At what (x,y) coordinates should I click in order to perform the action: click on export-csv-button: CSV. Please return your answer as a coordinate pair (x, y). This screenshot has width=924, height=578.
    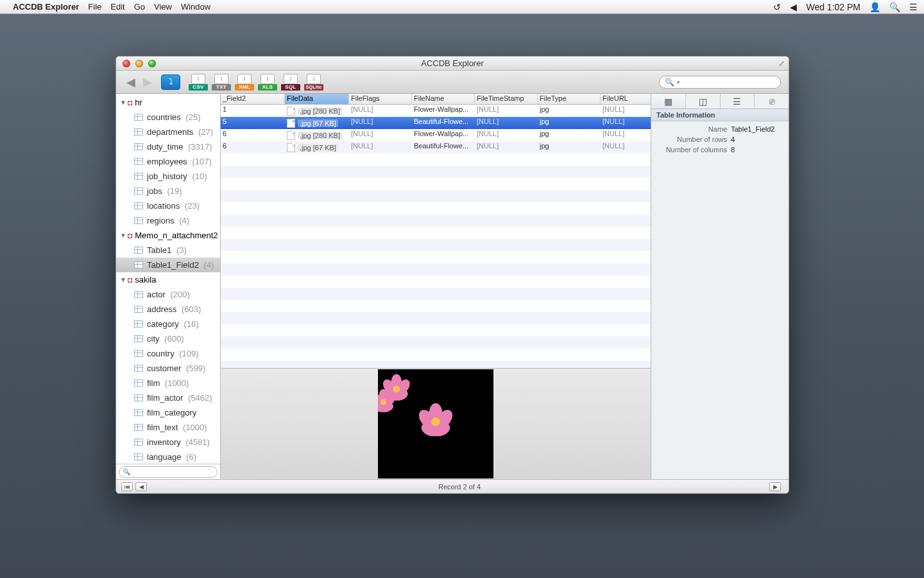
    Looking at the image, I should click on (198, 82).